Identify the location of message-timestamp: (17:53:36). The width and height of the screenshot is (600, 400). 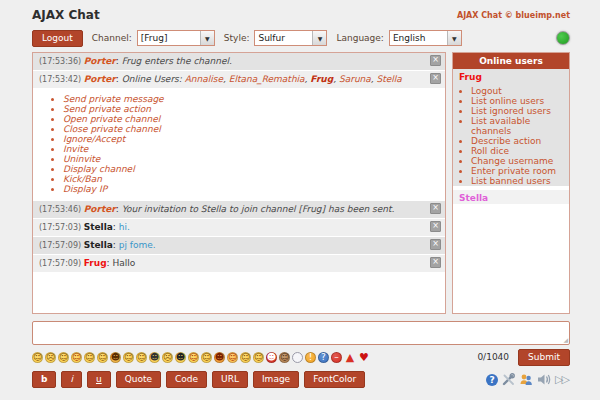
(62, 62).